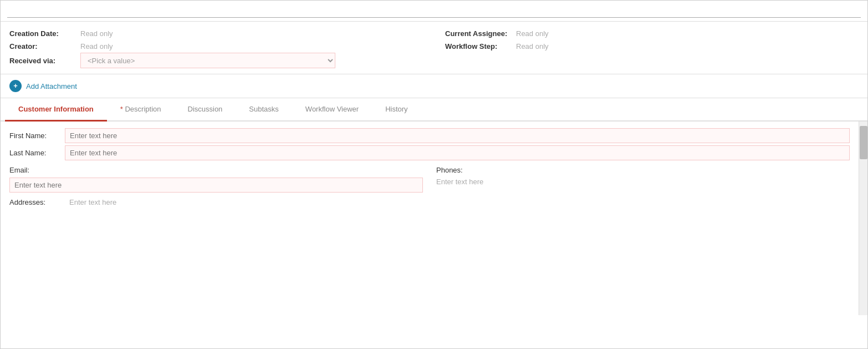 The height and width of the screenshot is (349, 868). I want to click on workflow-step-value: Read only, so click(532, 47).